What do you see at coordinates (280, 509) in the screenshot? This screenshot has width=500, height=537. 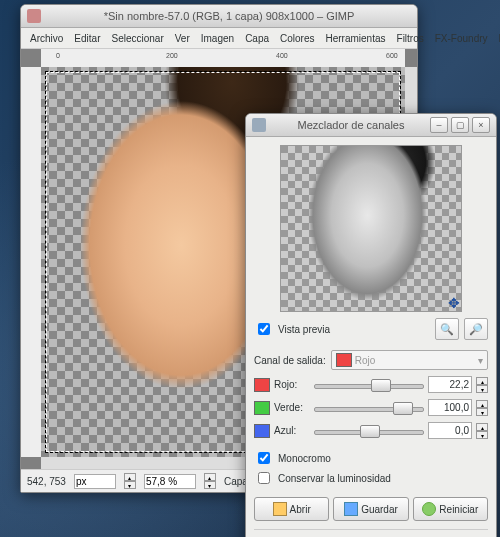 I see `folder-open-icon` at bounding box center [280, 509].